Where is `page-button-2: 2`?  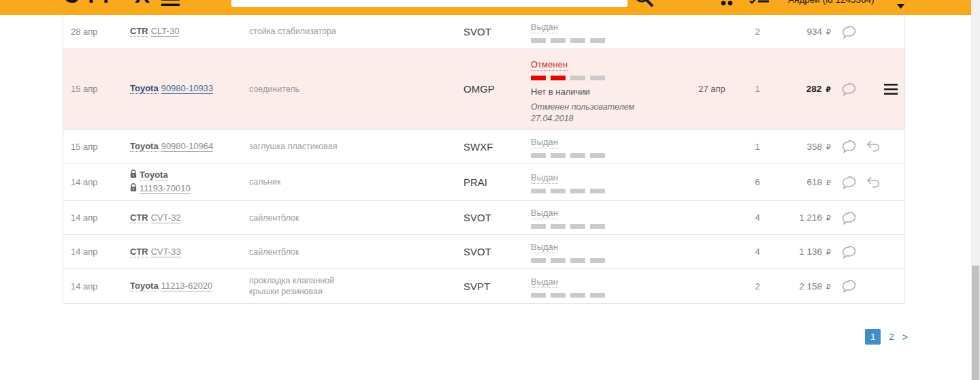
page-button-2: 2 is located at coordinates (892, 336).